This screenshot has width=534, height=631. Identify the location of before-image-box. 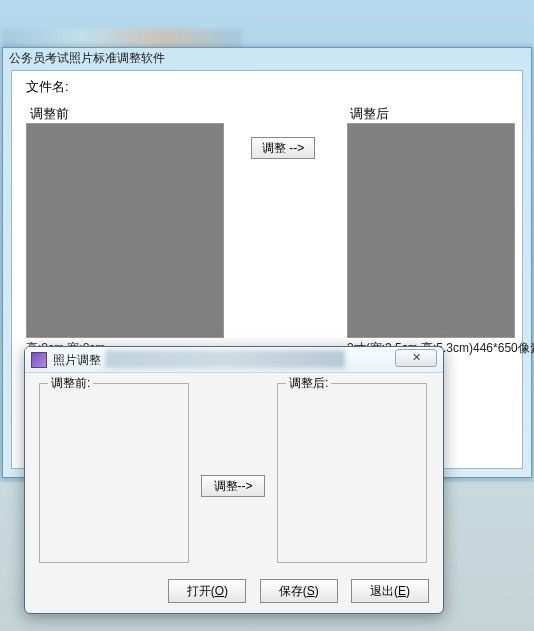
(125, 230).